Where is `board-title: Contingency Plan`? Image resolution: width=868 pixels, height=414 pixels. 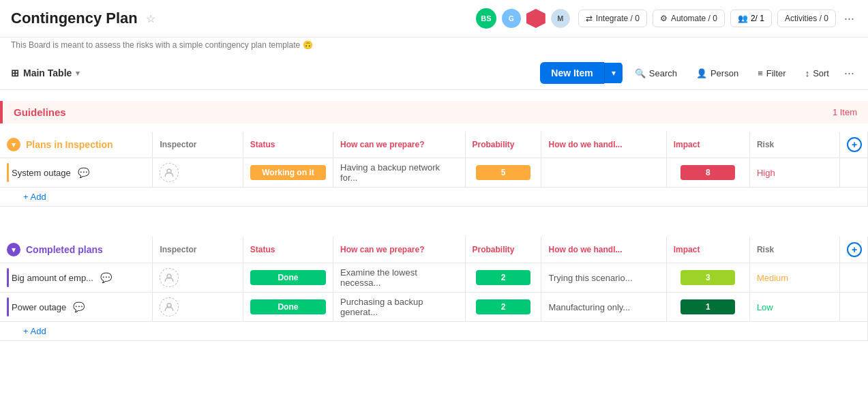 board-title: Contingency Plan is located at coordinates (74, 18).